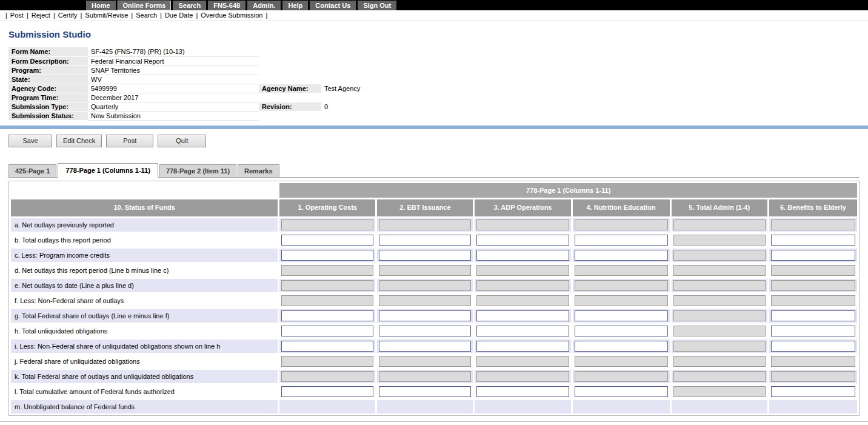 The height and width of the screenshot is (425, 868). Describe the element at coordinates (719, 286) in the screenshot. I see `input-e-col5` at that location.